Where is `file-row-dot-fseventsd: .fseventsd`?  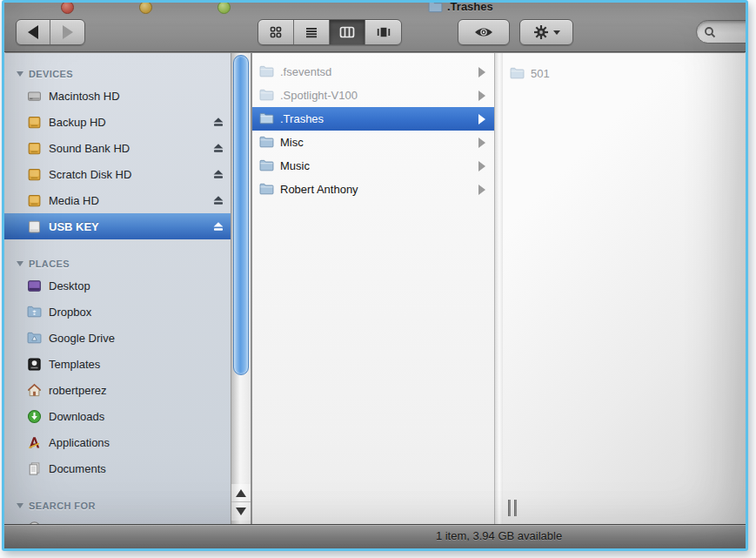
file-row-dot-fseventsd: .fseventsd is located at coordinates (373, 71).